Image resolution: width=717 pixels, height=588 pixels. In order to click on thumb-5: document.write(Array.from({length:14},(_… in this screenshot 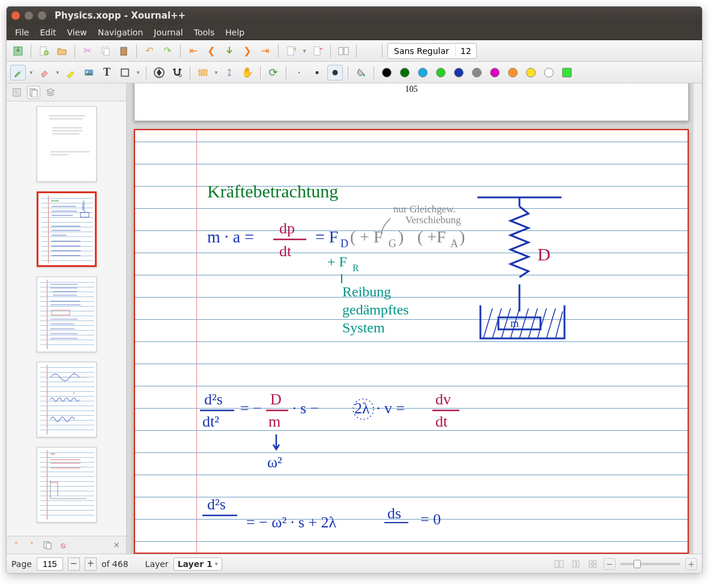, I will do `click(67, 485)`.